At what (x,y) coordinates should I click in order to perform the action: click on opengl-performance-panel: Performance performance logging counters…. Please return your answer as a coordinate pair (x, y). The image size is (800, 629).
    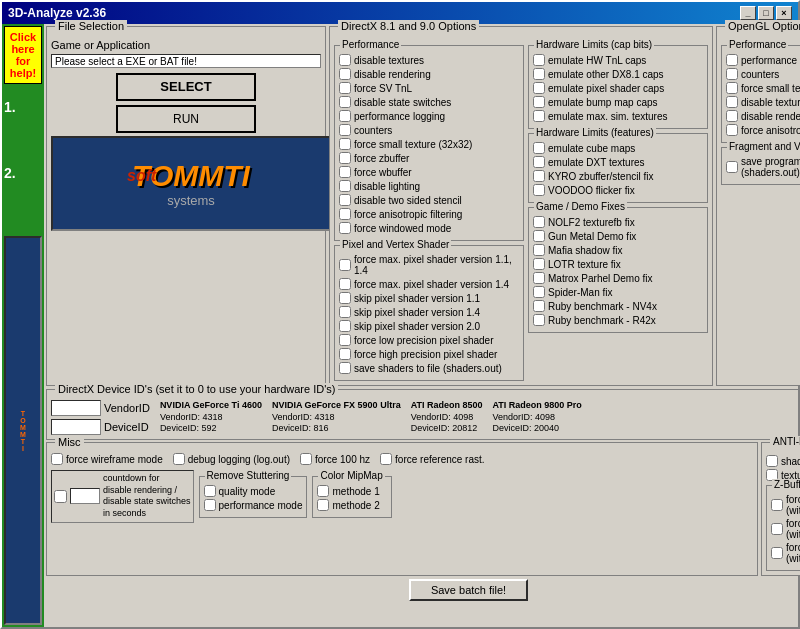
    Looking at the image, I should click on (760, 94).